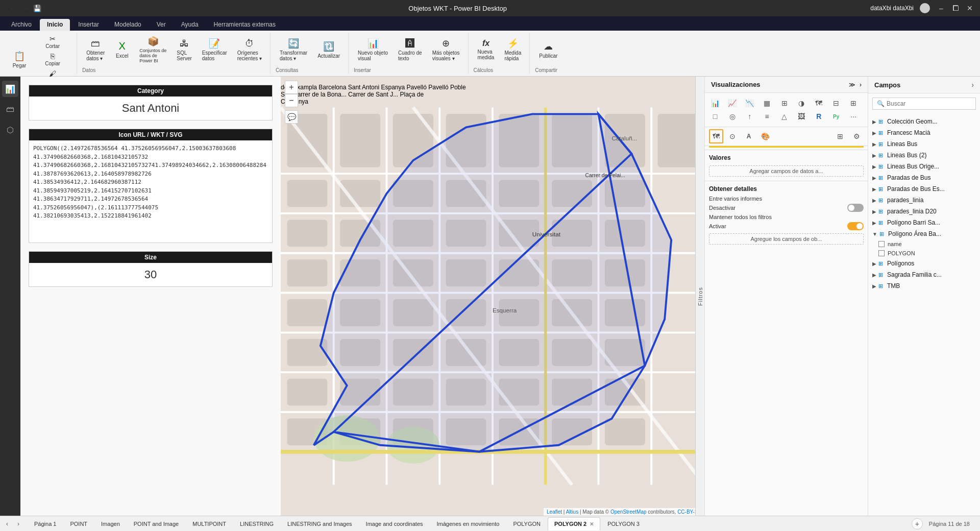  Describe the element at coordinates (95, 50) in the screenshot. I see `obtener-datos-button: 🗃 Obtenerdatos ▾` at that location.